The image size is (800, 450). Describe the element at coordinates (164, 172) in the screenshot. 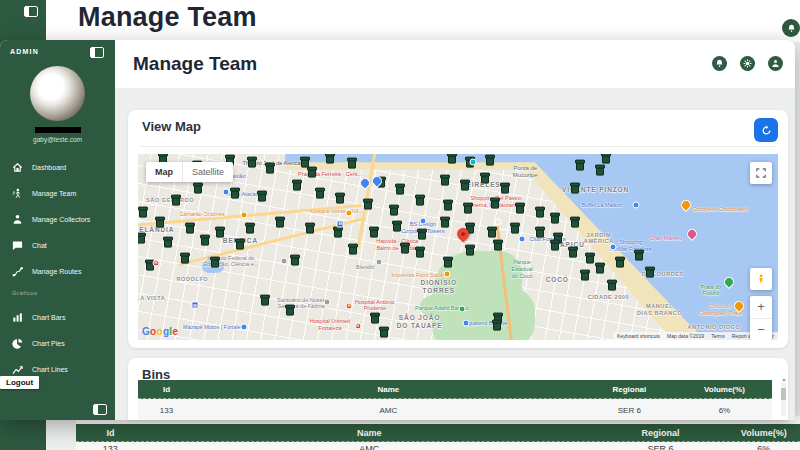

I see `map-type-map-button: Map` at that location.